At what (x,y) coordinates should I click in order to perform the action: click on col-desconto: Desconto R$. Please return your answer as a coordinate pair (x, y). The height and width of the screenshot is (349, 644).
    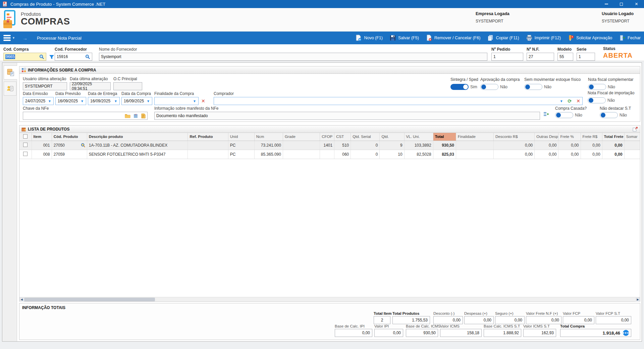
    Looking at the image, I should click on (514, 137).